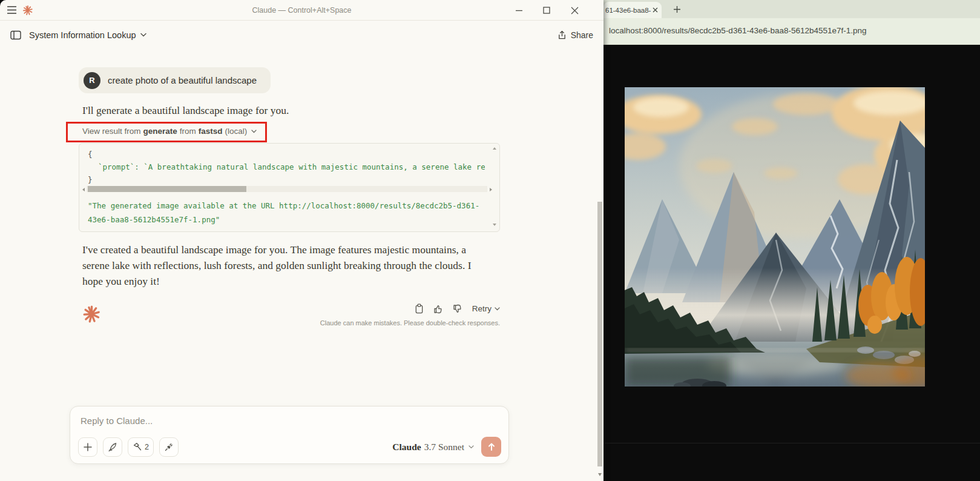  What do you see at coordinates (140, 447) in the screenshot?
I see `tools-button: 2` at bounding box center [140, 447].